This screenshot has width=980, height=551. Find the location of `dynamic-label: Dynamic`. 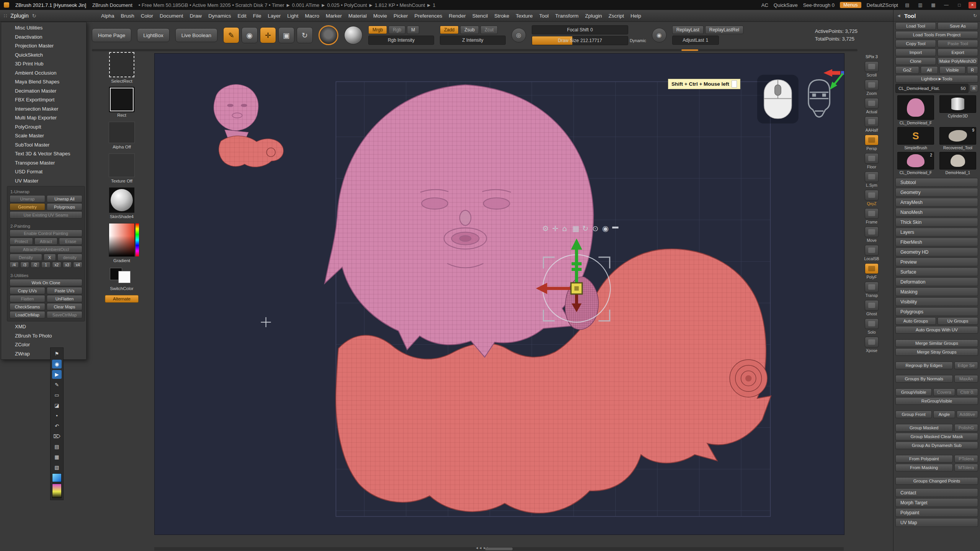

dynamic-label: Dynamic is located at coordinates (638, 41).